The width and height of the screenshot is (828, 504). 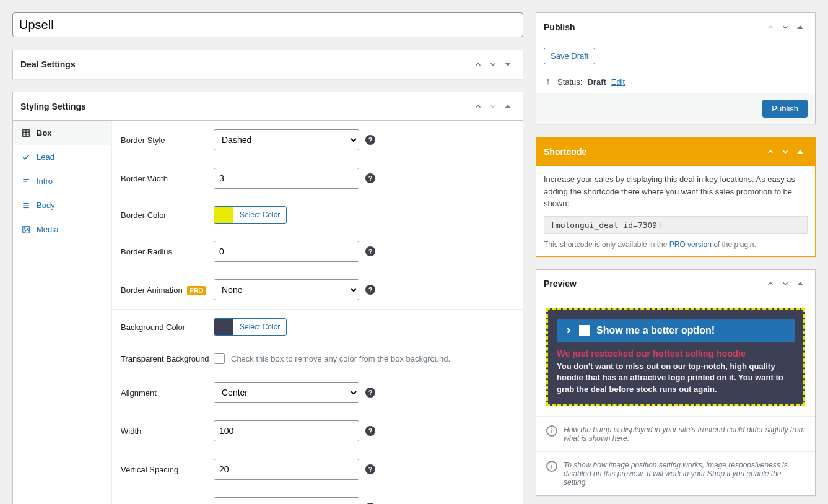 I want to click on box-icon, so click(x=27, y=133).